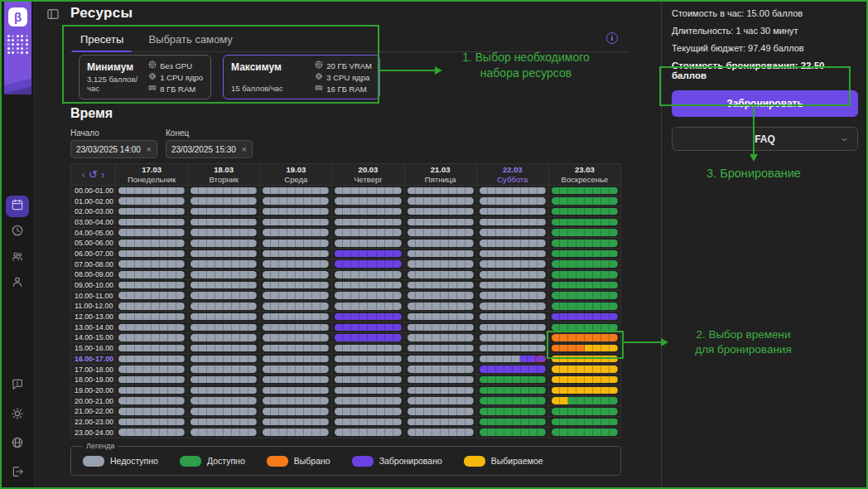 The height and width of the screenshot is (489, 868). I want to click on prev-week-icon: ‹, so click(84, 174).